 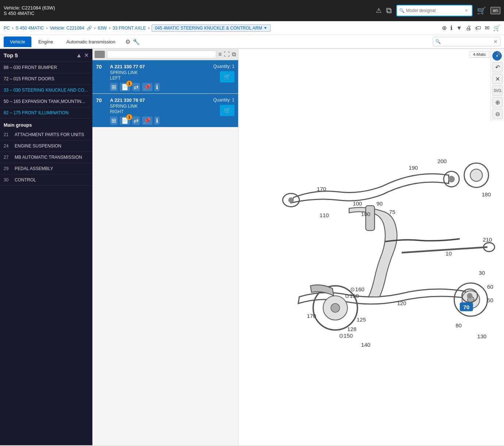 I want to click on sidebar-group-29: 29 PEDAL ASSEMBLY, so click(x=46, y=169).